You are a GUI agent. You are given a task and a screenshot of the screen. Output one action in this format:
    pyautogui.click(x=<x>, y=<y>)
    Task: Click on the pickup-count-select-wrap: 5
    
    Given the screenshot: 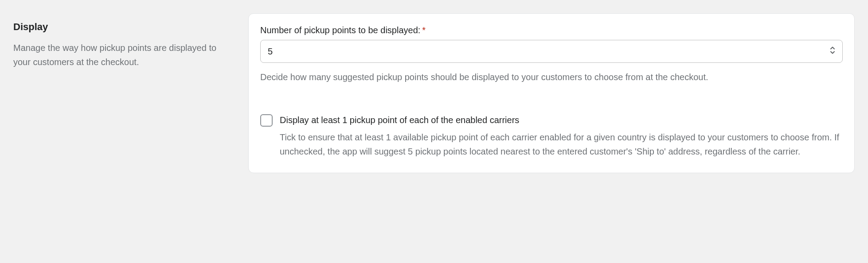 What is the action you would take?
    pyautogui.click(x=551, y=51)
    